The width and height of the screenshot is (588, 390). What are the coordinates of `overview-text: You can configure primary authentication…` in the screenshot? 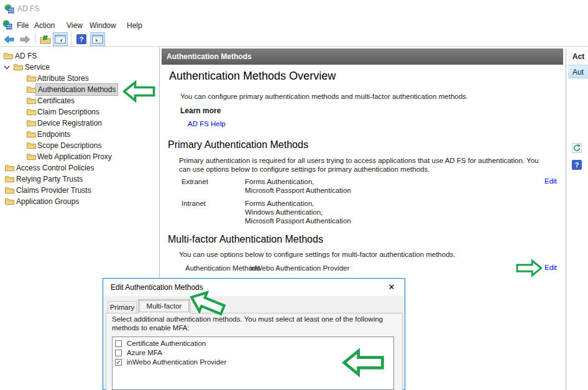 It's located at (367, 96).